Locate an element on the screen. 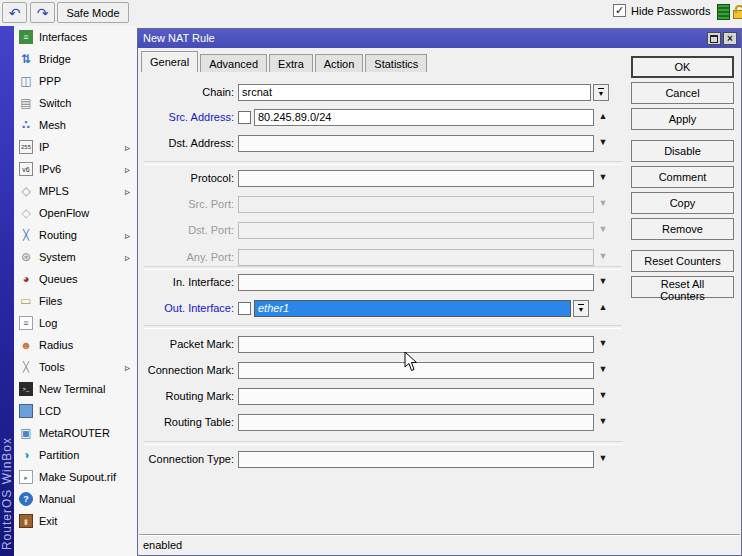  out-interface-collapse-arrow-icon: ▲ is located at coordinates (603, 308).